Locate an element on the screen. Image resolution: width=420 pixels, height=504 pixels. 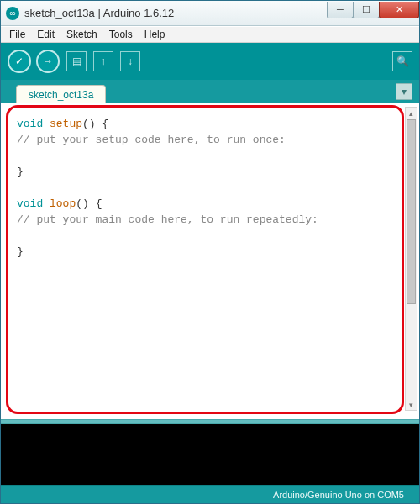
titlebar: ∞ sketch_oct13a | Arduino 1.6.12 ─ ☐ ✕ is located at coordinates (210, 13).